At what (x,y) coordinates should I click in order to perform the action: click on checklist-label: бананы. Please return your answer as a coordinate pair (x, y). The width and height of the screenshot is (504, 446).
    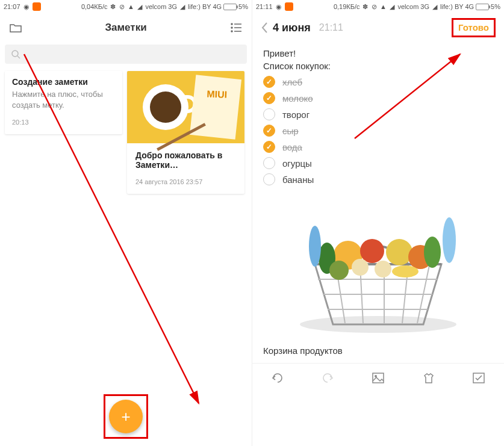
    Looking at the image, I should click on (298, 179).